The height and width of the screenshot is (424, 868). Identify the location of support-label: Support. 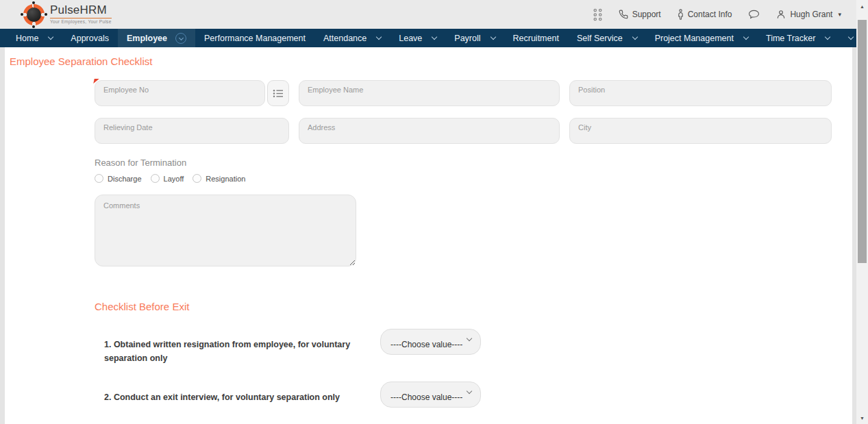
(647, 14).